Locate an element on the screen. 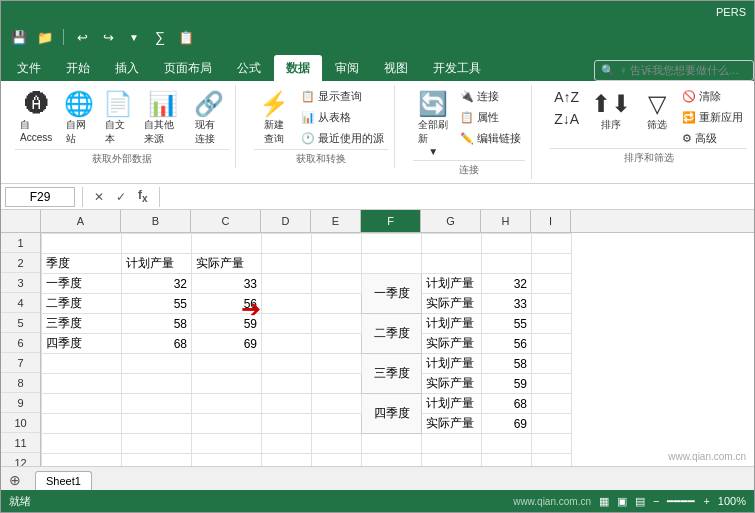 The image size is (755, 513). cell-B8 is located at coordinates (157, 384).